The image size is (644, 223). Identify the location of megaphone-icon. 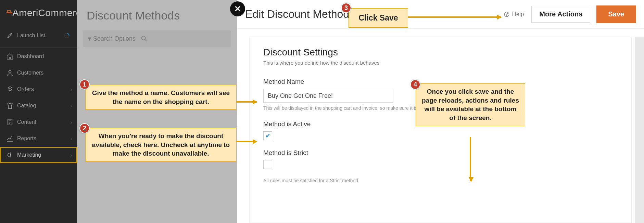
(12, 155).